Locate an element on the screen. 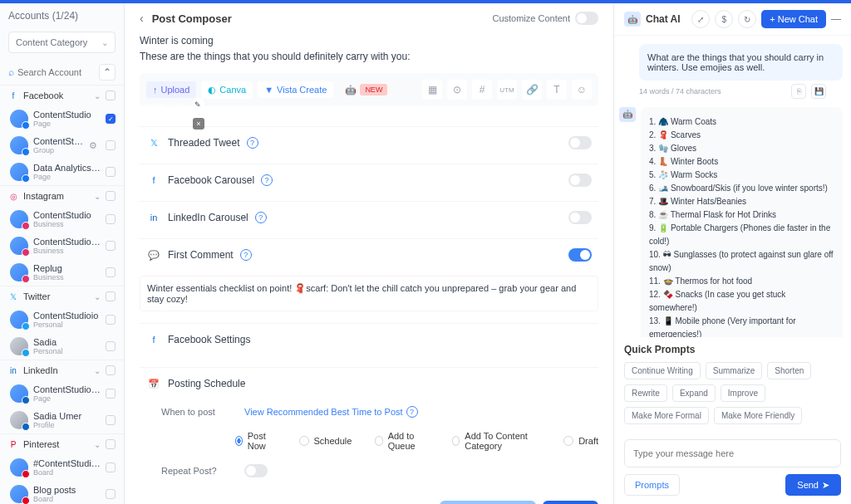 The image size is (851, 504). platform-header-facebook: fFacebook⌄ is located at coordinates (61, 95).